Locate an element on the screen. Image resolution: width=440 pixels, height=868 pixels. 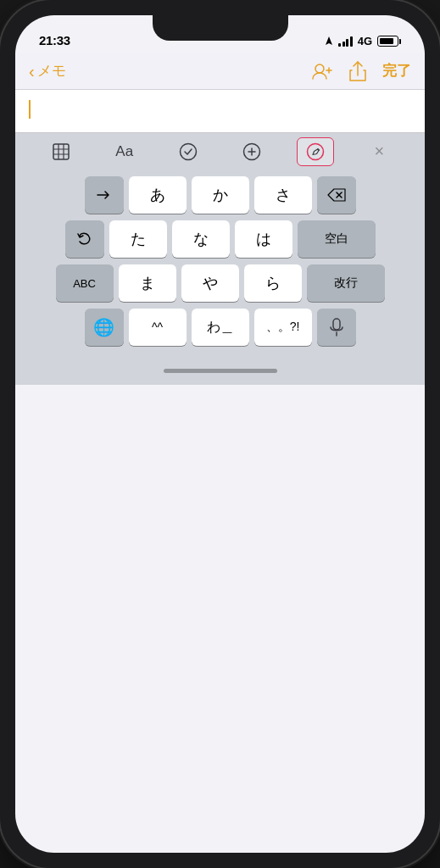
key-label: さ is located at coordinates (283, 195).